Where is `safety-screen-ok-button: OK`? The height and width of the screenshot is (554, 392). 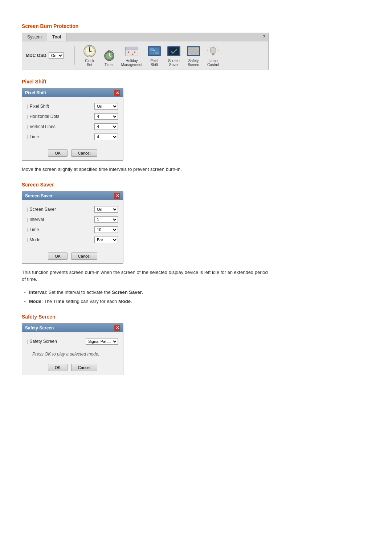
safety-screen-ok-button: OK is located at coordinates (58, 368).